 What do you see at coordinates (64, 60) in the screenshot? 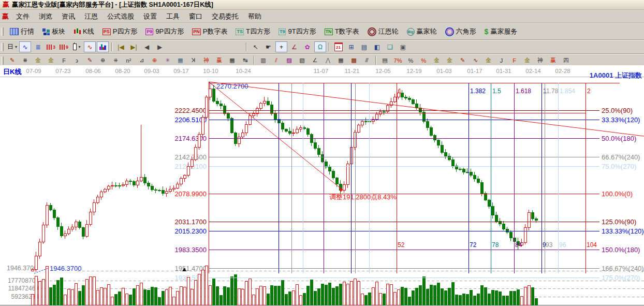
I see `tool-fibo-ruler: F` at bounding box center [64, 60].